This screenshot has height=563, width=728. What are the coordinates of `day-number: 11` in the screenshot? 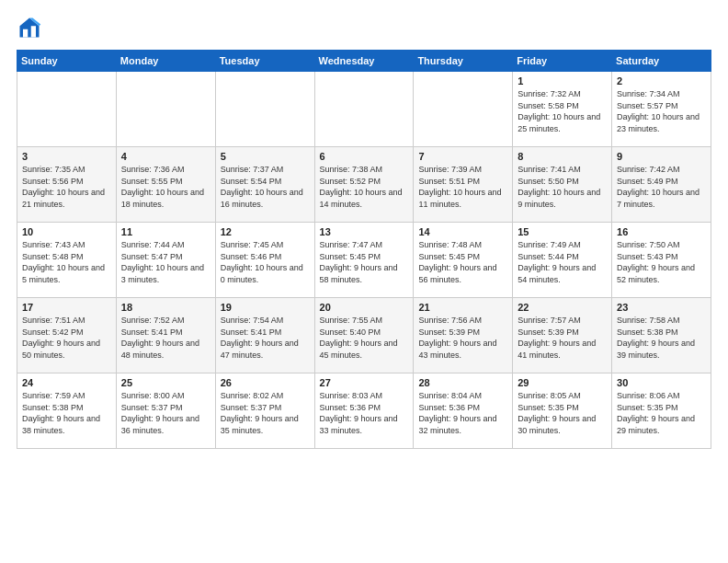 It's located at (165, 232).